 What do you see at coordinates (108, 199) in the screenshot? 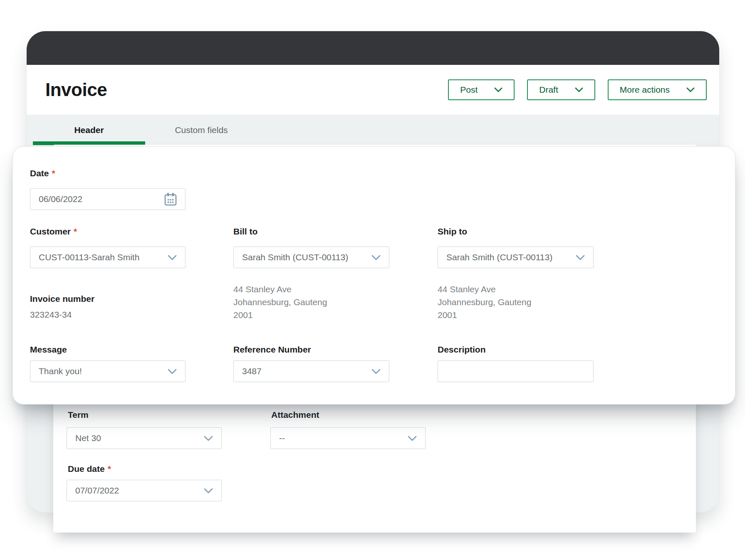
I see `date-input: 06/06/2022` at bounding box center [108, 199].